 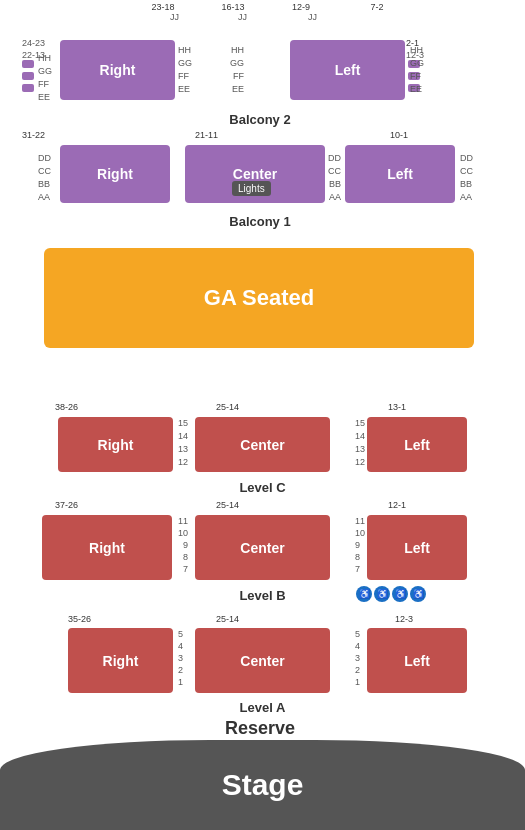 What do you see at coordinates (107, 548) in the screenshot?
I see `lb-right-section: Right` at bounding box center [107, 548].